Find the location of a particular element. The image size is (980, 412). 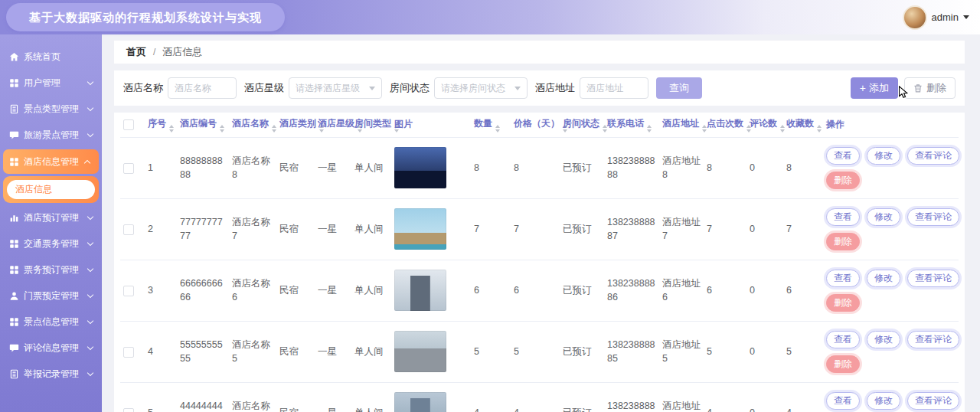

search-button: 查询 is located at coordinates (679, 88).